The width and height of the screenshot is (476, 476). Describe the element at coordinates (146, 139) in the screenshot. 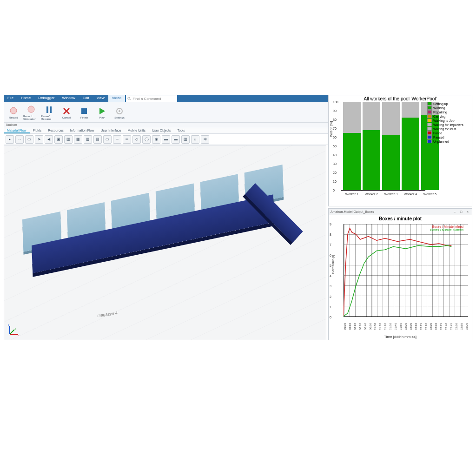

I see `tool-turntable-icon: ◯` at that location.